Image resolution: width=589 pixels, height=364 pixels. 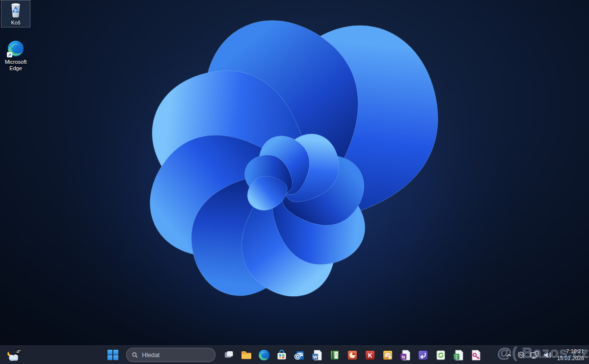 What do you see at coordinates (509, 355) in the screenshot?
I see `hidden-icons-chevron-button` at bounding box center [509, 355].